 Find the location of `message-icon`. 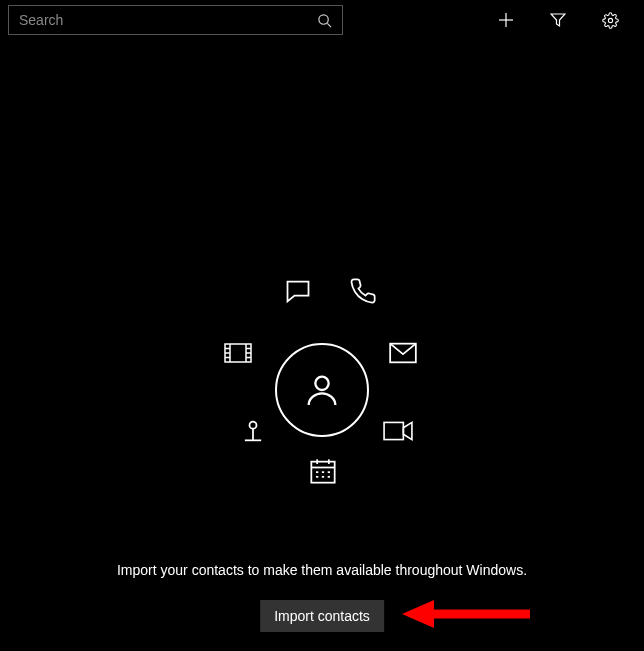

message-icon is located at coordinates (298, 291).